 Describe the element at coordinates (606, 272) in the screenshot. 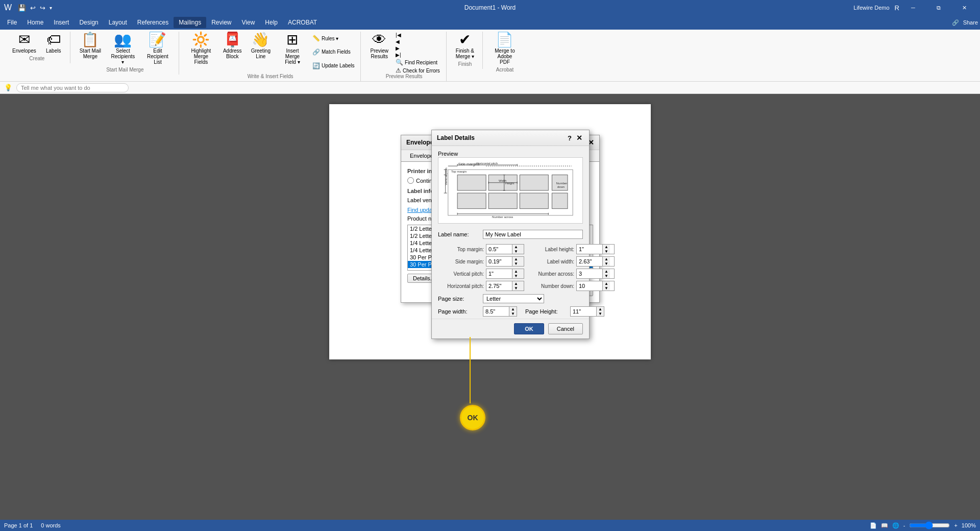

I see `number-across-up: ▲` at that location.